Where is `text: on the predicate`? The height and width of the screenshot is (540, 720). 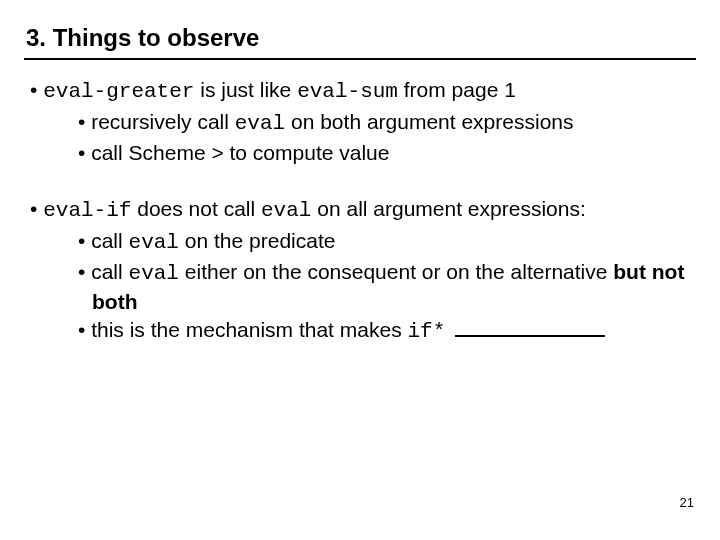
text: on the predicate is located at coordinates (257, 240).